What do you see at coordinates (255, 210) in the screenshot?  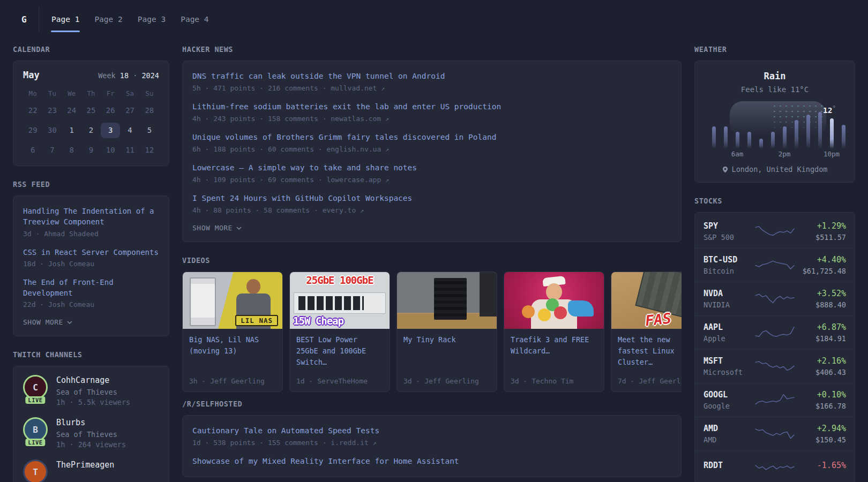 I see `story-meta-text: 4h · 88 points · 58 comments ·` at bounding box center [255, 210].